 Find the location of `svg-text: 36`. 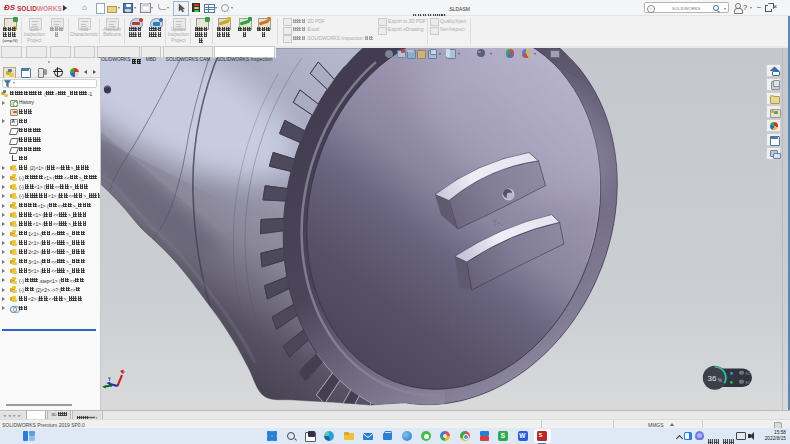

svg-text: 36 is located at coordinates (712, 378).